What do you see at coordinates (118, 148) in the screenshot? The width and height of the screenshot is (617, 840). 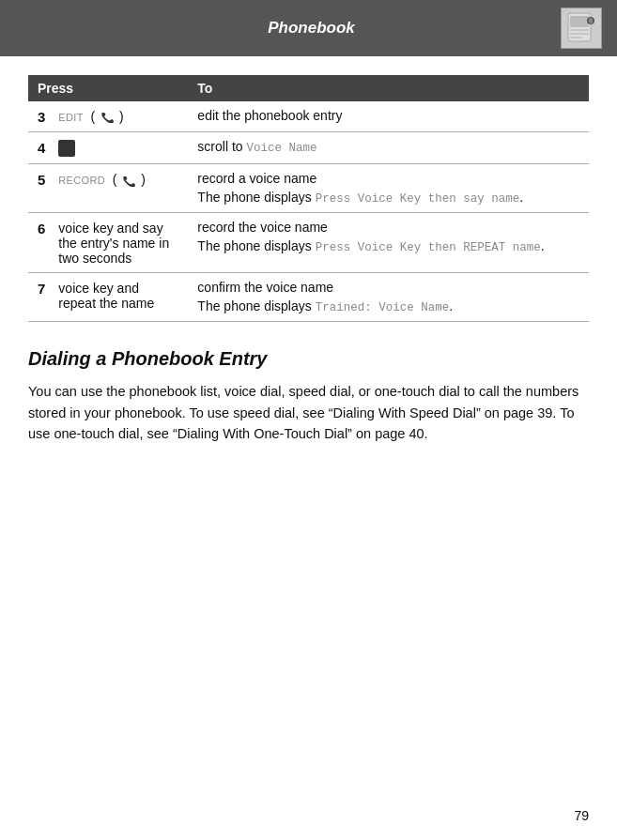 I see `press-cell` at bounding box center [118, 148].